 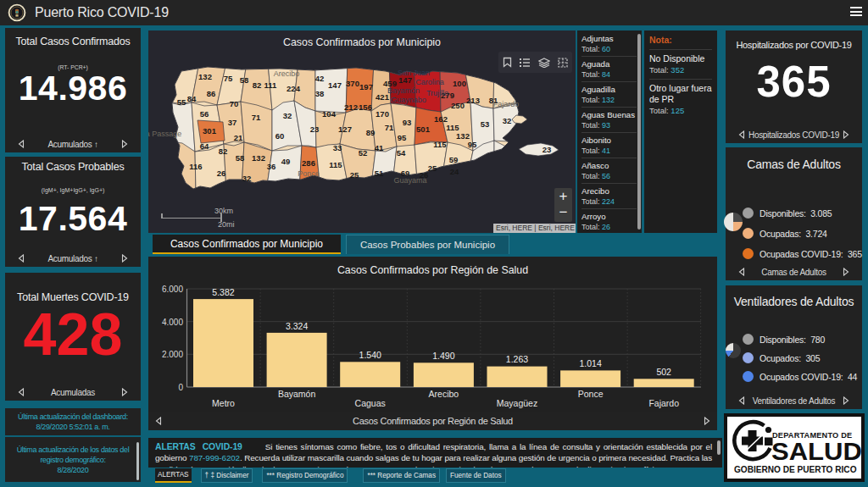 I want to click on svg-text: Trujillo, so click(x=437, y=93).